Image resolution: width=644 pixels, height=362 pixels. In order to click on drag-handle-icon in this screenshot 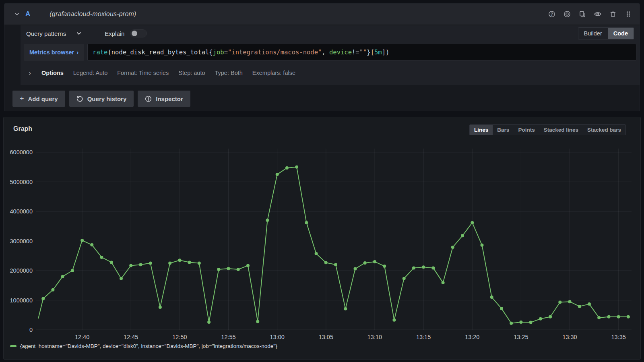, I will do `click(628, 14)`.